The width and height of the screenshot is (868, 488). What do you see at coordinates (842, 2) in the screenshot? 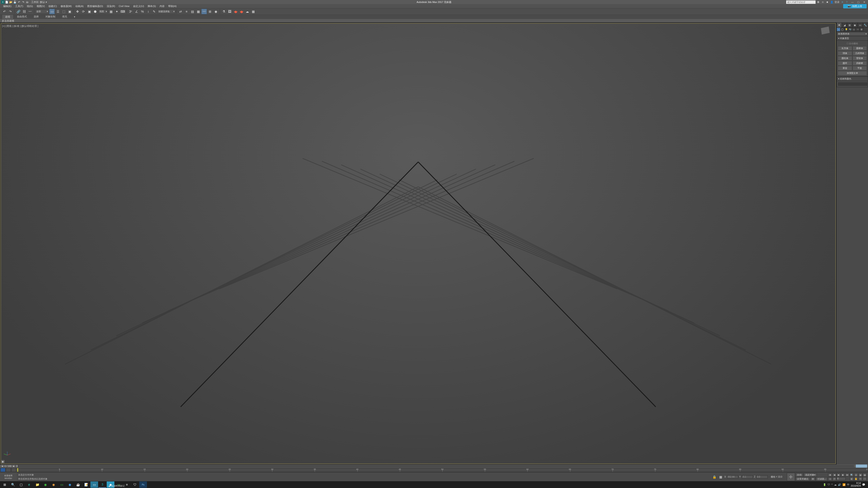
I see `exchange-icon: ✕` at bounding box center [842, 2].